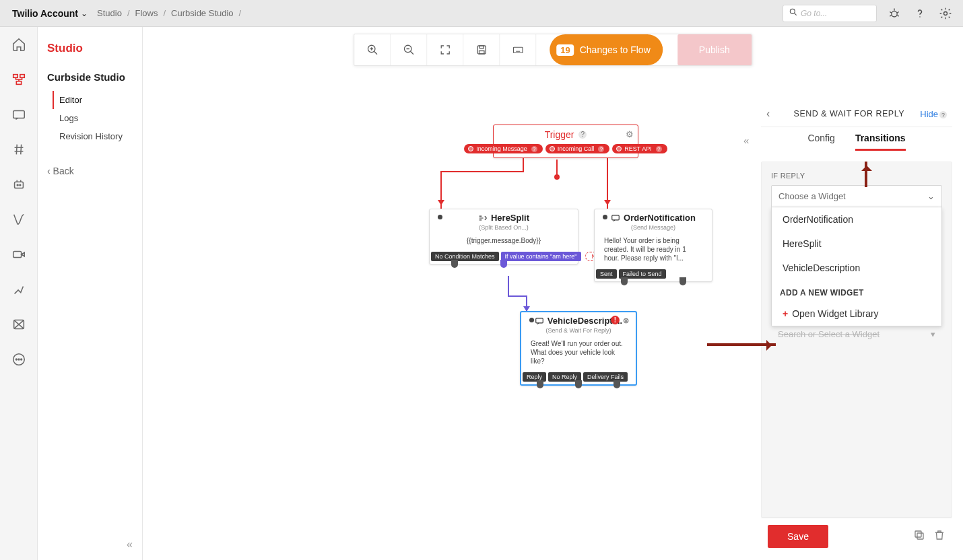  What do you see at coordinates (19, 324) in the screenshot?
I see `rail-sync-icon` at bounding box center [19, 324].